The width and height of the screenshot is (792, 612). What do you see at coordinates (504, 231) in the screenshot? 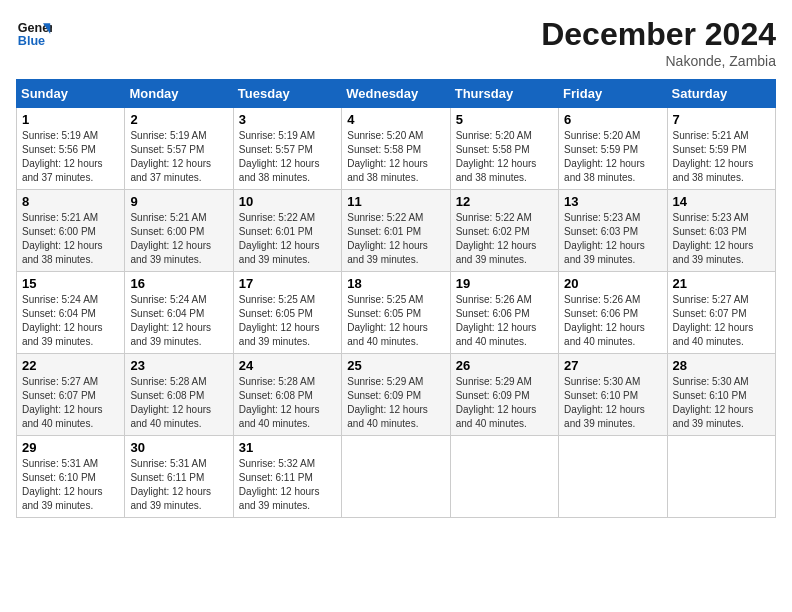
I see `calendar-cell: 12 Sunrise: 5:22 AM Sunset: 6:02 PM Dayl…` at bounding box center [504, 231].